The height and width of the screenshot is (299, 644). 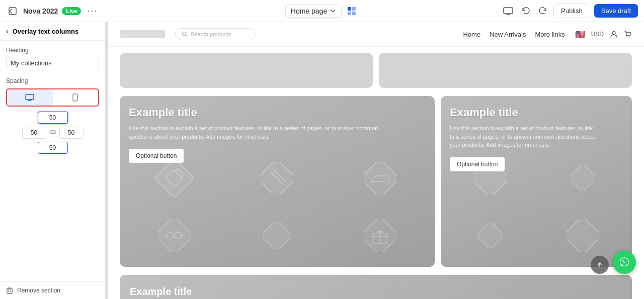 What do you see at coordinates (52, 63) in the screenshot?
I see `heading-input` at bounding box center [52, 63].